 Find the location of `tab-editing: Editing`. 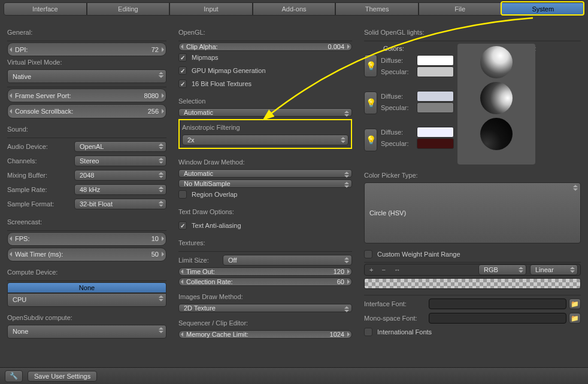

tab-editing: Editing is located at coordinates (128, 9).